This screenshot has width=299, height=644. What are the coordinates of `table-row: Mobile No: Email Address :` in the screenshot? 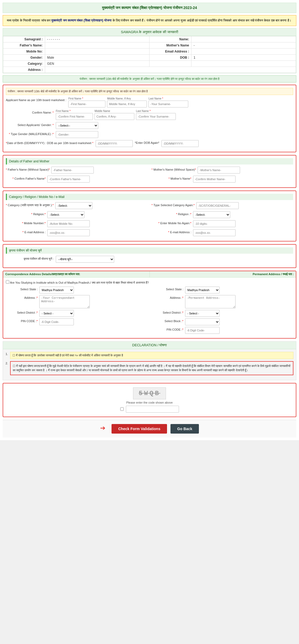 It's located at (150, 51).